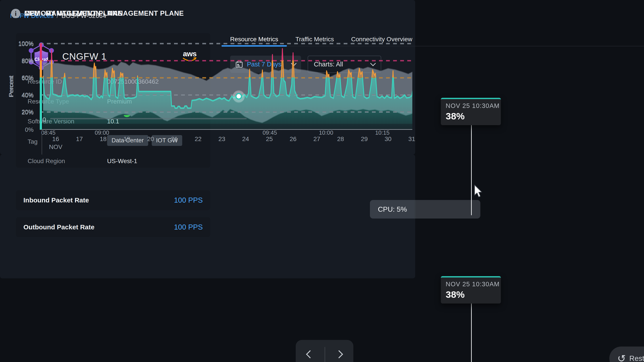 The width and height of the screenshot is (644, 362). What do you see at coordinates (188, 227) in the screenshot?
I see `outbound-packet-rate-value: 100 PPS` at bounding box center [188, 227].